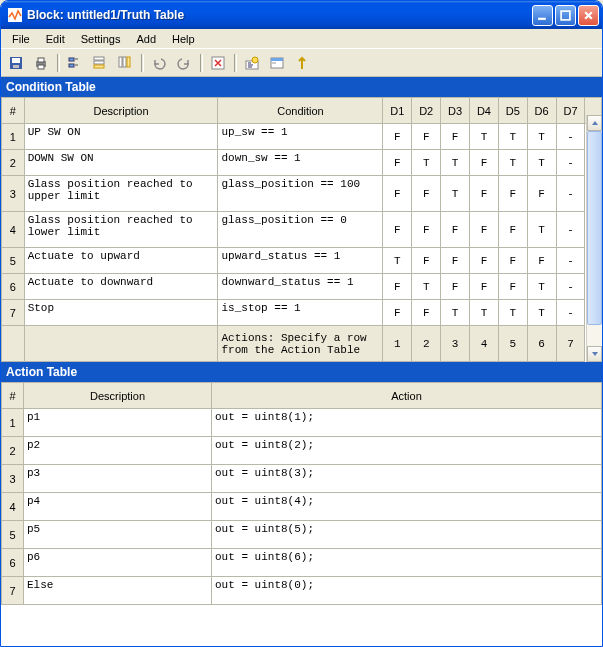  Describe the element at coordinates (252, 63) in the screenshot. I see `build-icon` at that location.